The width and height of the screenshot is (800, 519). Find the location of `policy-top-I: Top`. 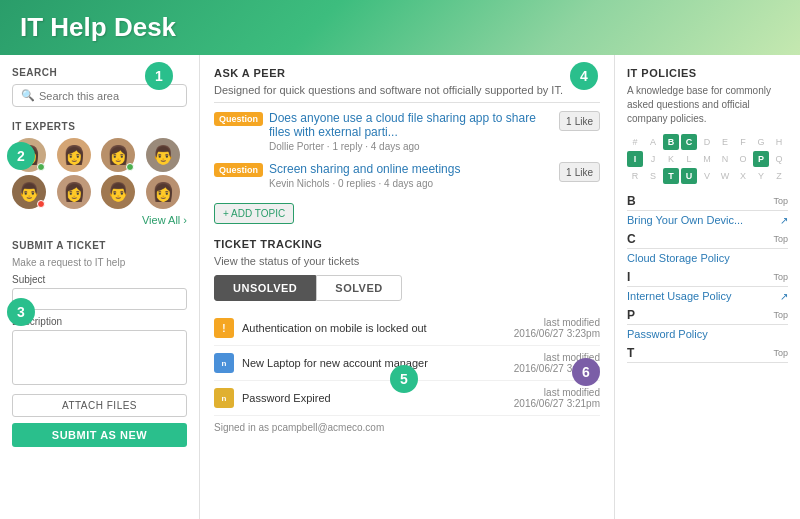

policy-top-I: Top is located at coordinates (780, 277).